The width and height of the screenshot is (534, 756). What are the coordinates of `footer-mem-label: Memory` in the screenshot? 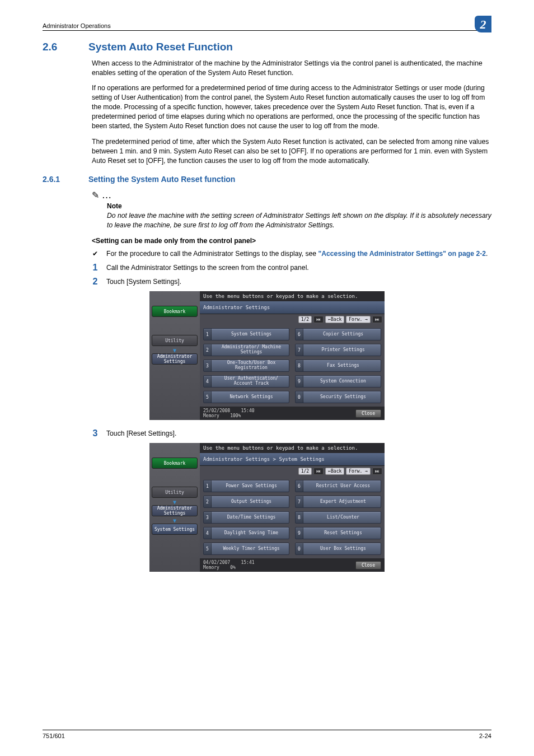 It's located at (212, 568).